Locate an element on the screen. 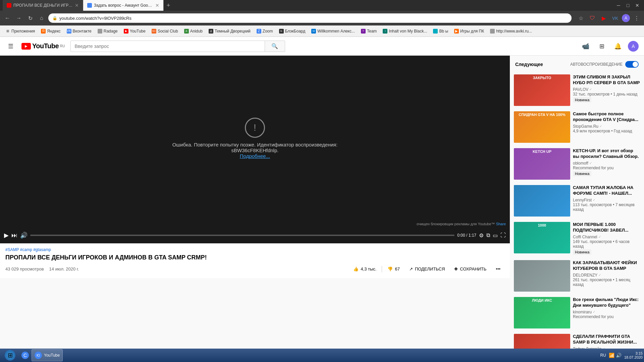  vk-icon: VK is located at coordinates (615, 18).